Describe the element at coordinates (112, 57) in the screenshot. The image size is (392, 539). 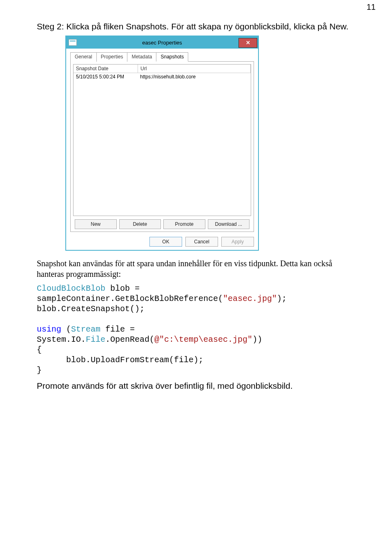
I see `tab-properties: Properties` at that location.